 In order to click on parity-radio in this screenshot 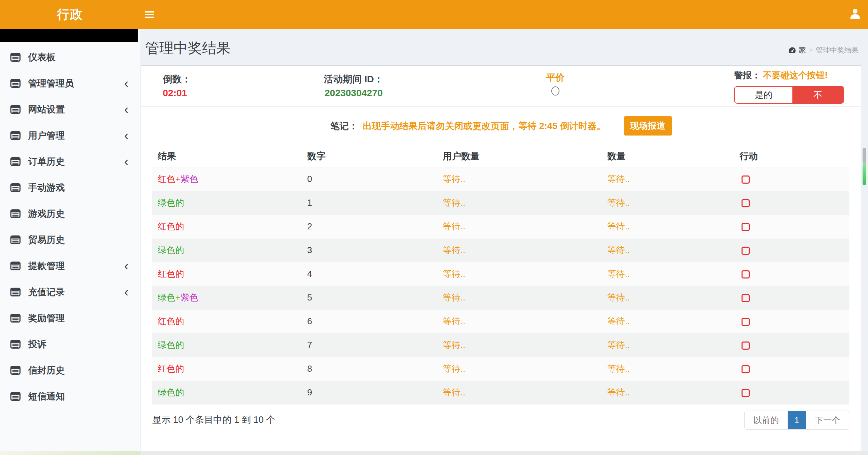, I will do `click(555, 91)`.